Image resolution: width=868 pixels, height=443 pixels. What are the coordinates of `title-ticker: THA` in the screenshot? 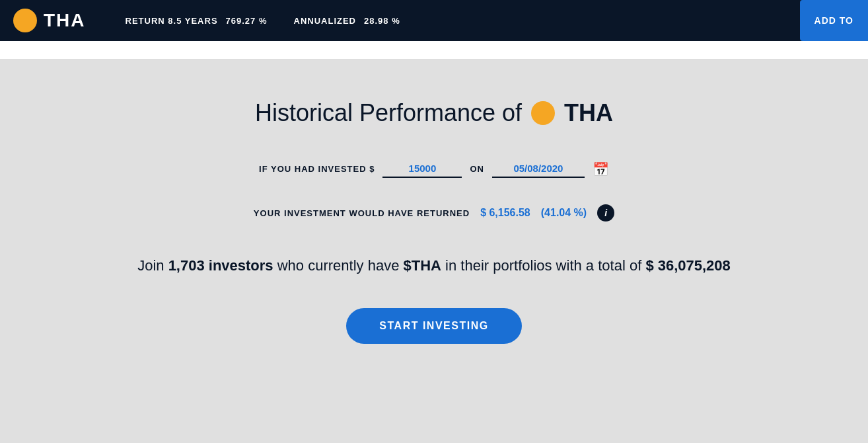 It's located at (589, 113).